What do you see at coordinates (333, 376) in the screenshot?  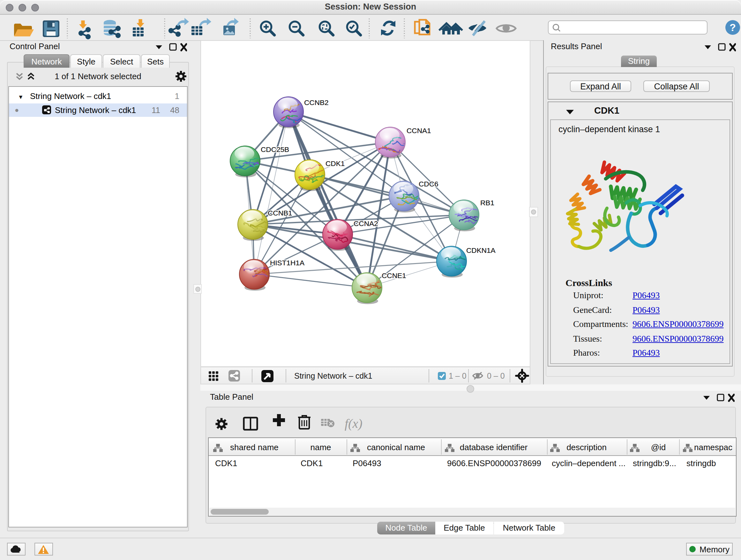 I see `svg-text: String Network – cdk1` at bounding box center [333, 376].